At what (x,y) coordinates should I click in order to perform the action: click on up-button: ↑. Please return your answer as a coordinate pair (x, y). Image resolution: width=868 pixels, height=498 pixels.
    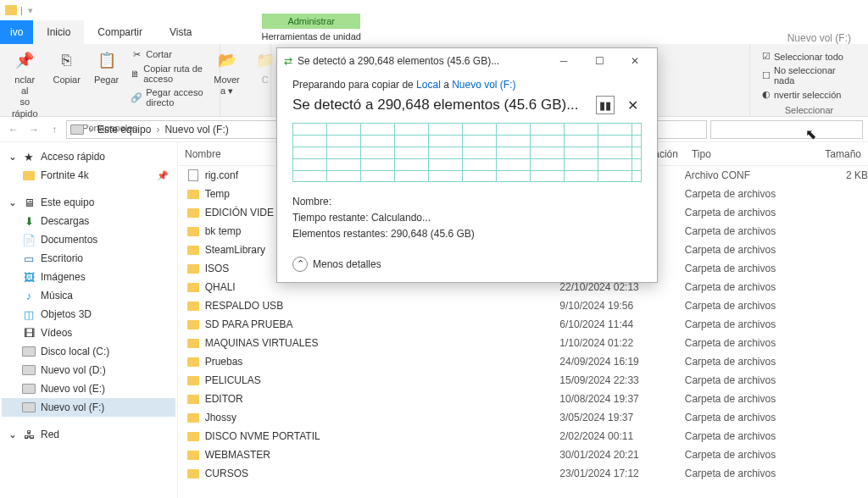
    Looking at the image, I should click on (54, 130).